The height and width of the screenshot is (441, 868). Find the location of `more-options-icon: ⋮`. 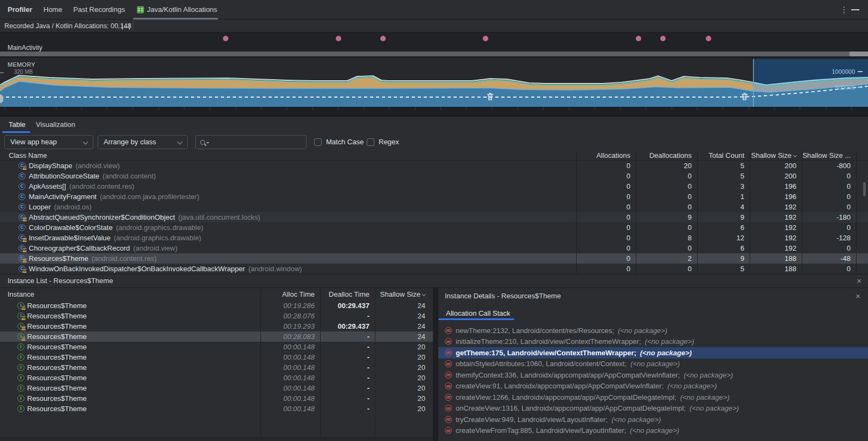

more-options-icon: ⋮ is located at coordinates (844, 10).